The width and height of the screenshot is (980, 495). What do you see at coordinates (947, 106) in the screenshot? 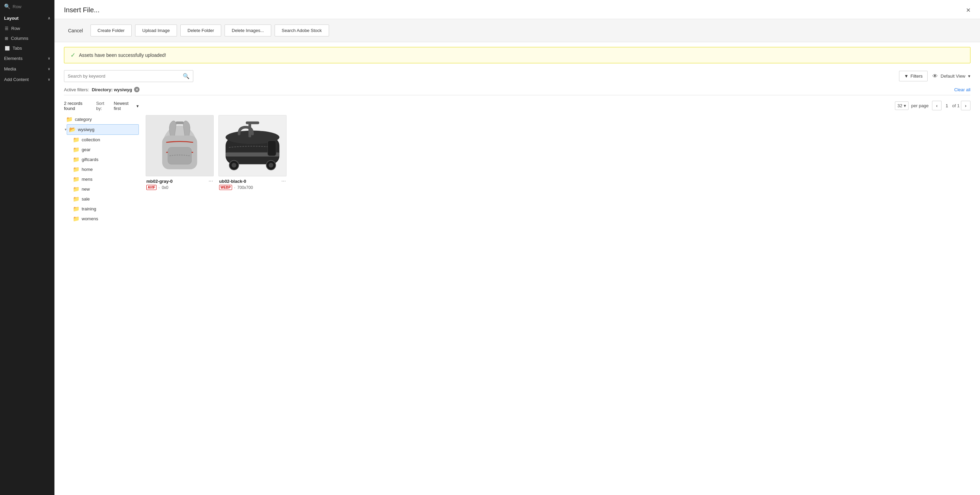
I see `current-page: 1` at bounding box center [947, 106].